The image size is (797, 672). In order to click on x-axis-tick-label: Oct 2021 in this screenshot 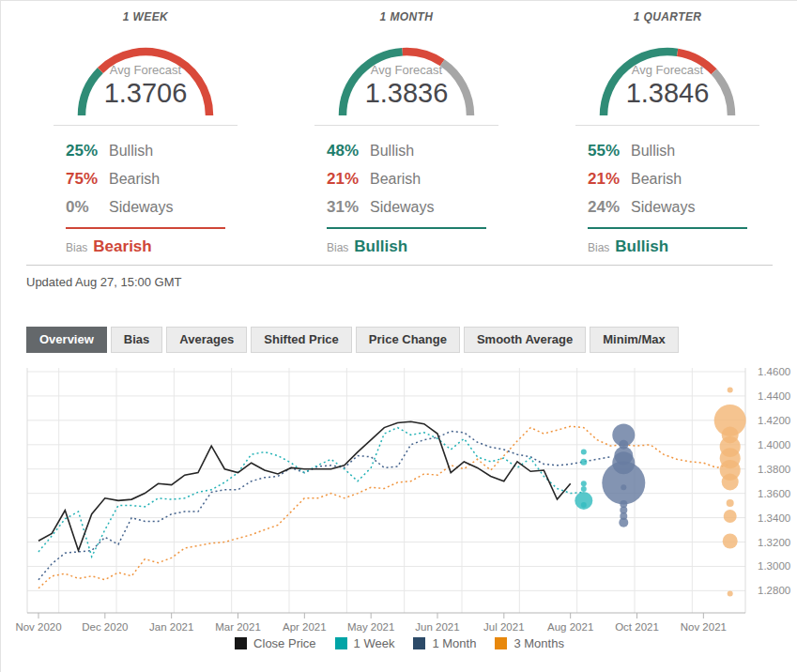, I will do `click(636, 627)`.